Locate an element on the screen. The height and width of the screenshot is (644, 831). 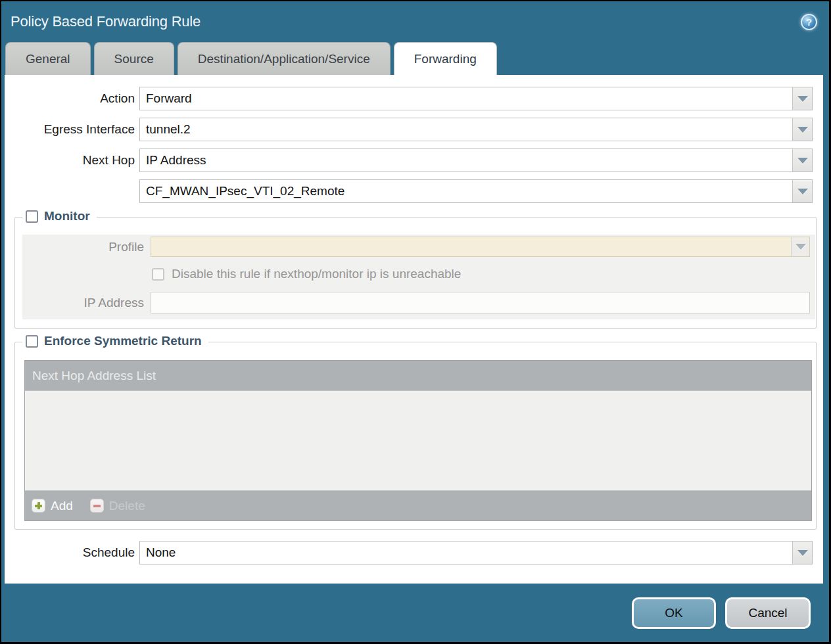
table-footer-toolbar: Add Delete is located at coordinates (418, 505).